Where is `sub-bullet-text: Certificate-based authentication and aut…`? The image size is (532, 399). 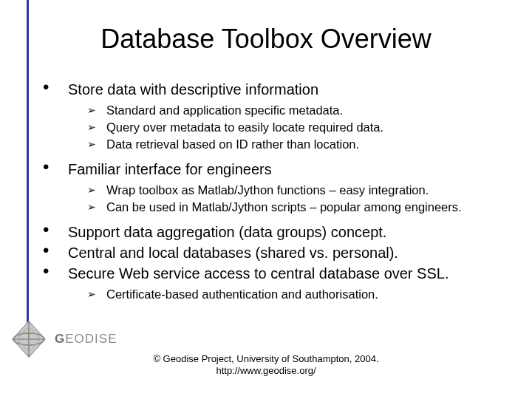
sub-bullet-text: Certificate-based authentication and aut… is located at coordinates (242, 294).